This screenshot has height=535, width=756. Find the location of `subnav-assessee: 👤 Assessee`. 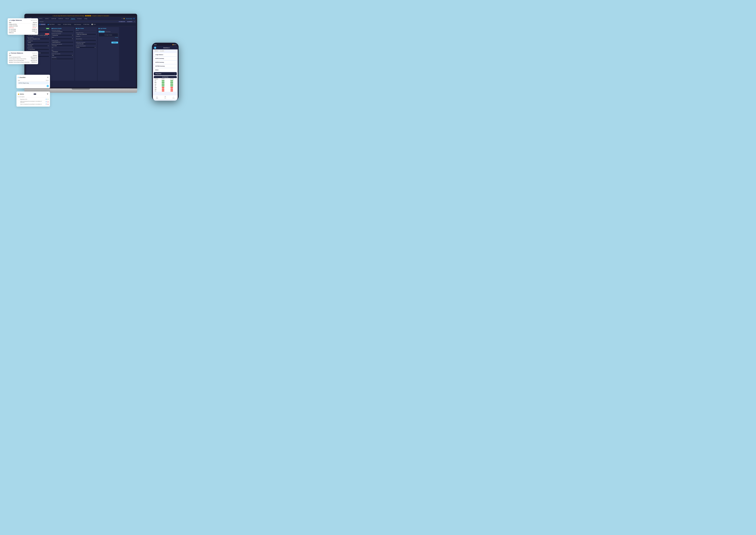

subnav-assessee: 👤 Assessee is located at coordinates (42, 24).